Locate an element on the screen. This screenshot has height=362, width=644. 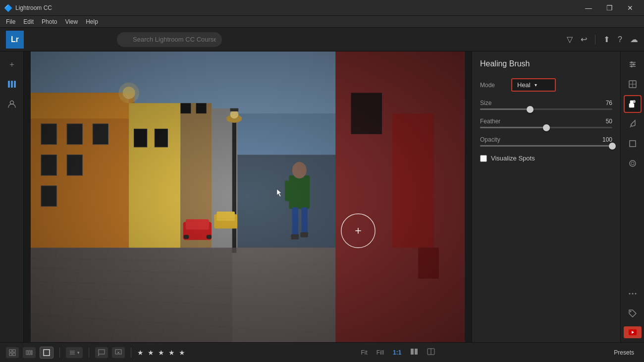
cloud-icon: ☁ is located at coordinates (634, 40).